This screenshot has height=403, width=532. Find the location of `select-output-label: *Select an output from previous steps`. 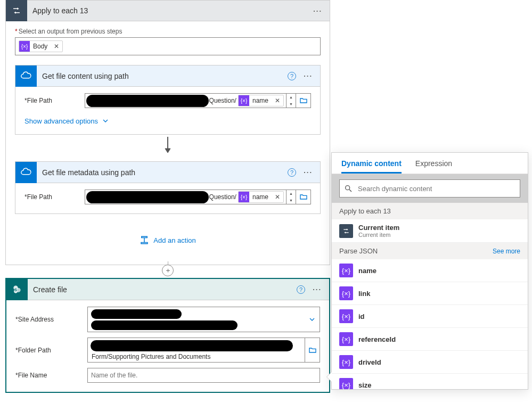

select-output-label: *Select an output from previous steps is located at coordinates (168, 31).